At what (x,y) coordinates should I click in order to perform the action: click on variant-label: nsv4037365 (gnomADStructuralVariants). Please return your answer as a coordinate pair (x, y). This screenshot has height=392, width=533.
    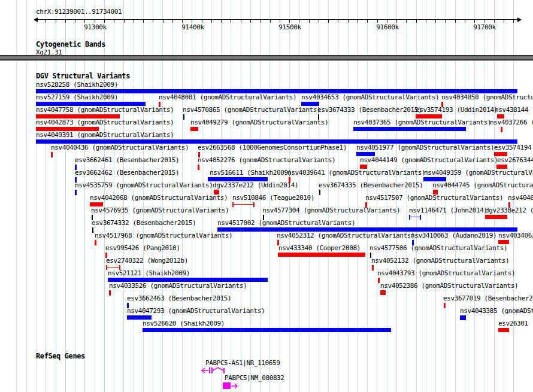
    Looking at the image, I should click on (422, 122).